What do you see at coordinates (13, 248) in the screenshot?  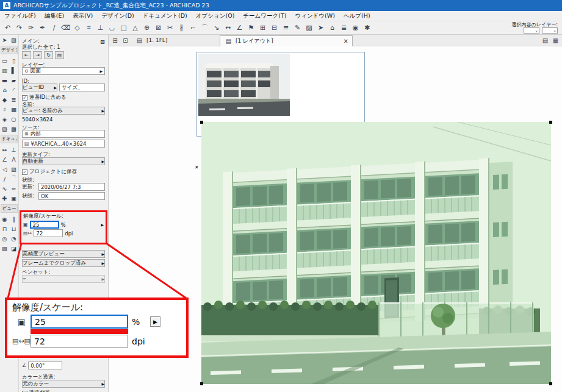 I see `document-3d-tool-icon: ◪` at bounding box center [13, 248].